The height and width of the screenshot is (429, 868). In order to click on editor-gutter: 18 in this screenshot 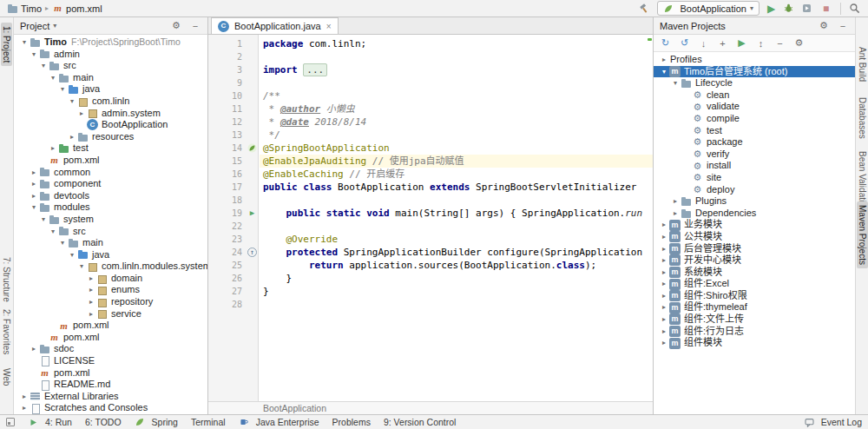, I will do `click(233, 200)`.